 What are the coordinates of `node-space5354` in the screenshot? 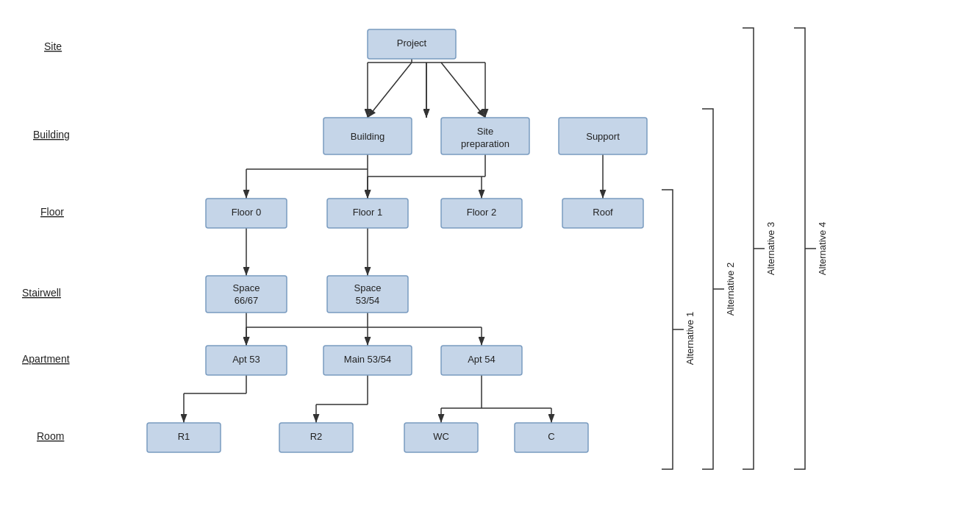 It's located at (368, 294).